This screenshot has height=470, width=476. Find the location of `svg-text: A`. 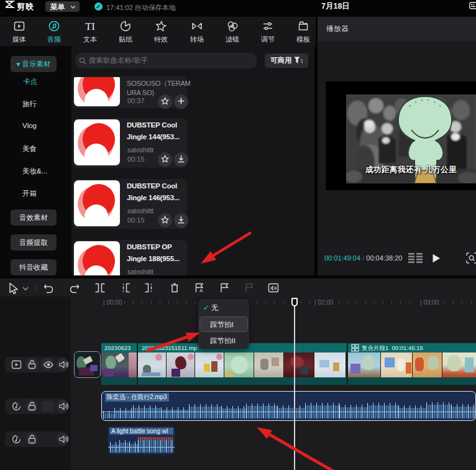

svg-text: A is located at coordinates (201, 291).